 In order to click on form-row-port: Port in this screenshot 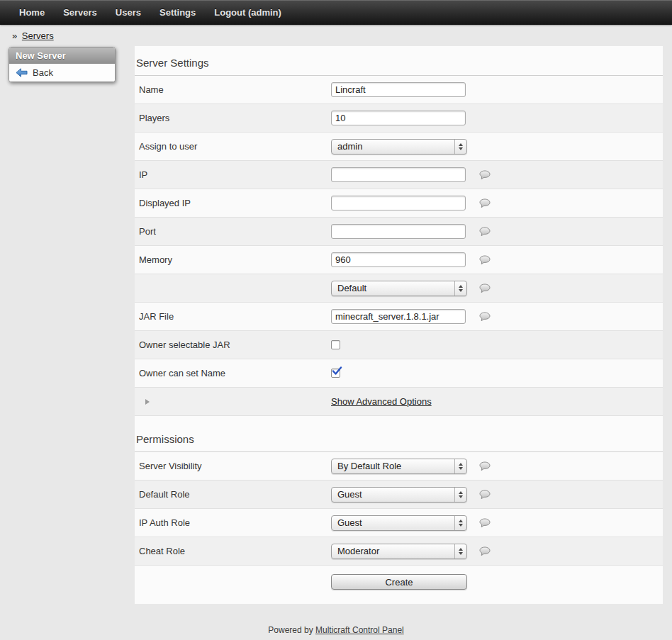, I will do `click(398, 232)`.